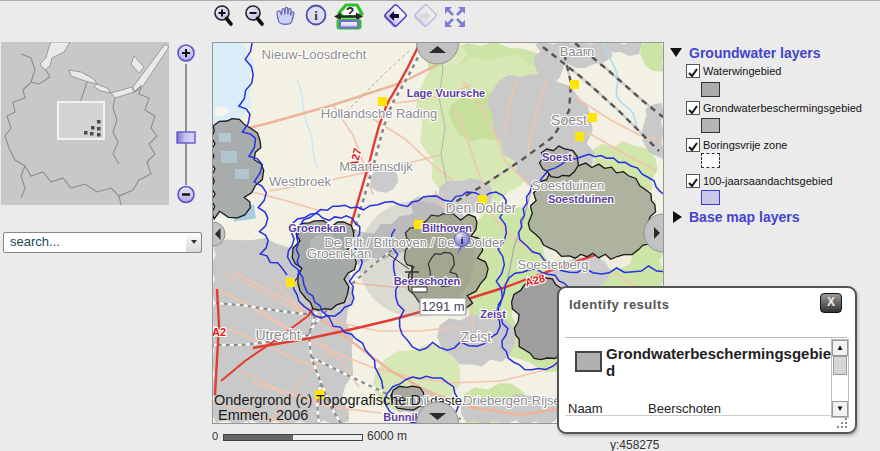  What do you see at coordinates (512, 400) in the screenshot?
I see `svg-text: Driebergen-Rijse` at bounding box center [512, 400].